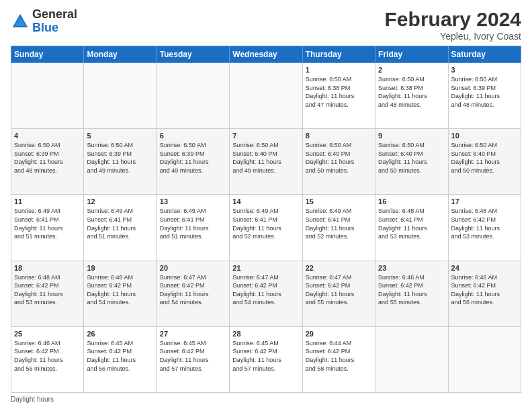 The image size is (532, 411). What do you see at coordinates (48, 162) in the screenshot?
I see `calendar-cell: 4Sunrise: 6:50 AM Sunset: 6:39 PM Daylig…` at bounding box center [48, 162].